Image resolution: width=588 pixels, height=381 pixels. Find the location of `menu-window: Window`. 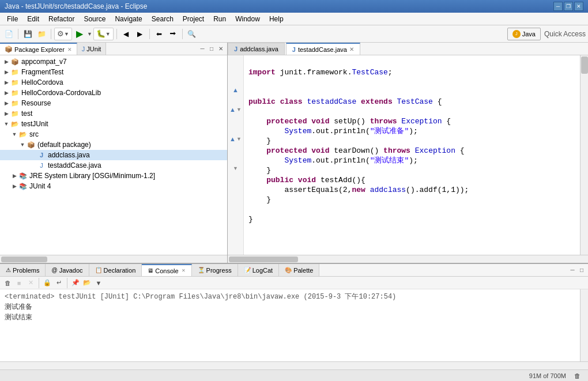

menu-window: Window is located at coordinates (248, 18).